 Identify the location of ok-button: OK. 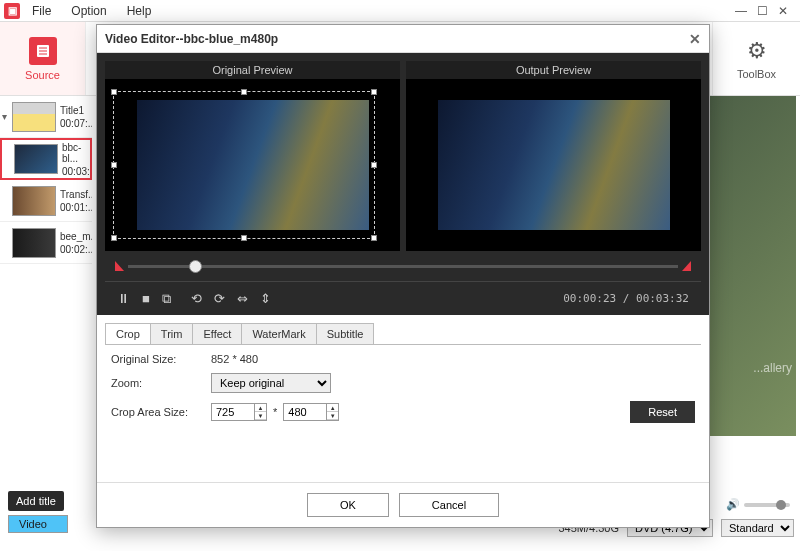
(348, 505).